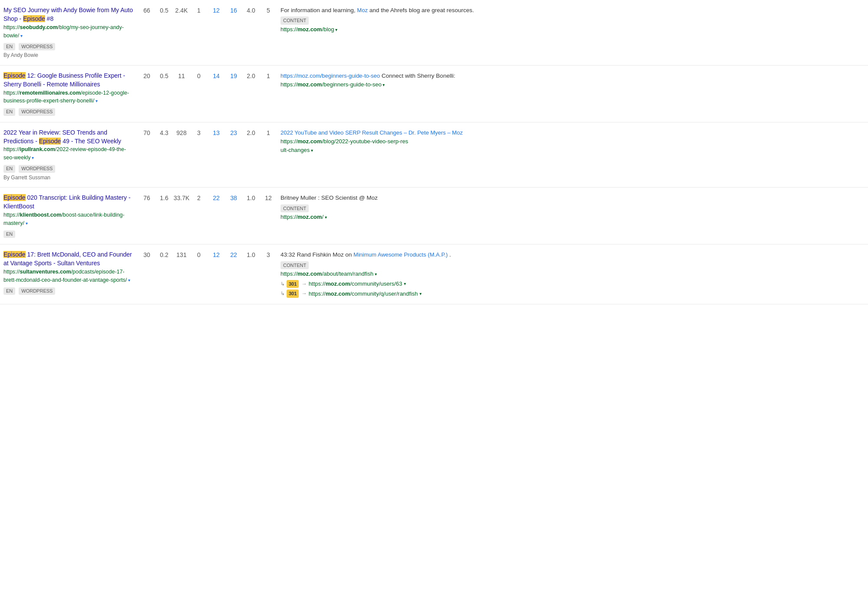  I want to click on snippet-blue-link: 2022 YouTube and Video SERP Result Chang…, so click(372, 133).